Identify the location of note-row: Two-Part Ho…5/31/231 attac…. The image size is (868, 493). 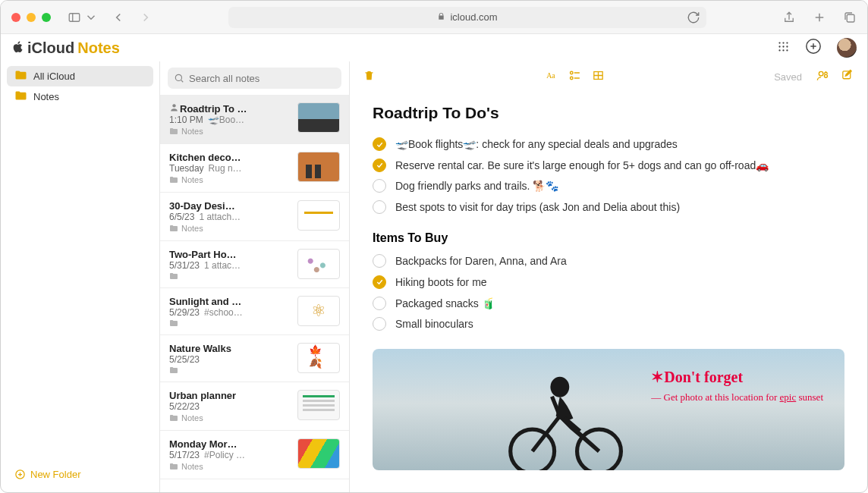
(255, 265).